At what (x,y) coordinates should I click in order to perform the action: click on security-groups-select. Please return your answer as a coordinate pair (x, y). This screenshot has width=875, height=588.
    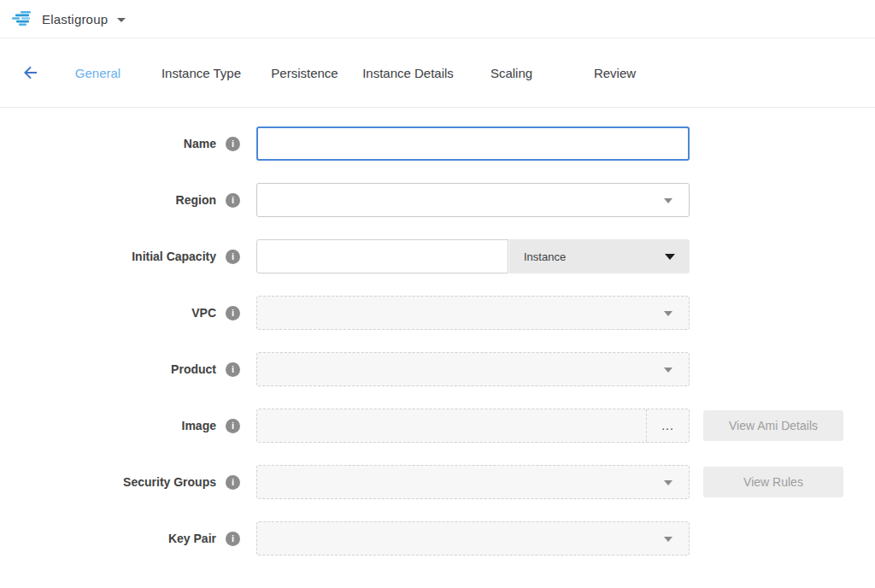
    Looking at the image, I should click on (473, 482).